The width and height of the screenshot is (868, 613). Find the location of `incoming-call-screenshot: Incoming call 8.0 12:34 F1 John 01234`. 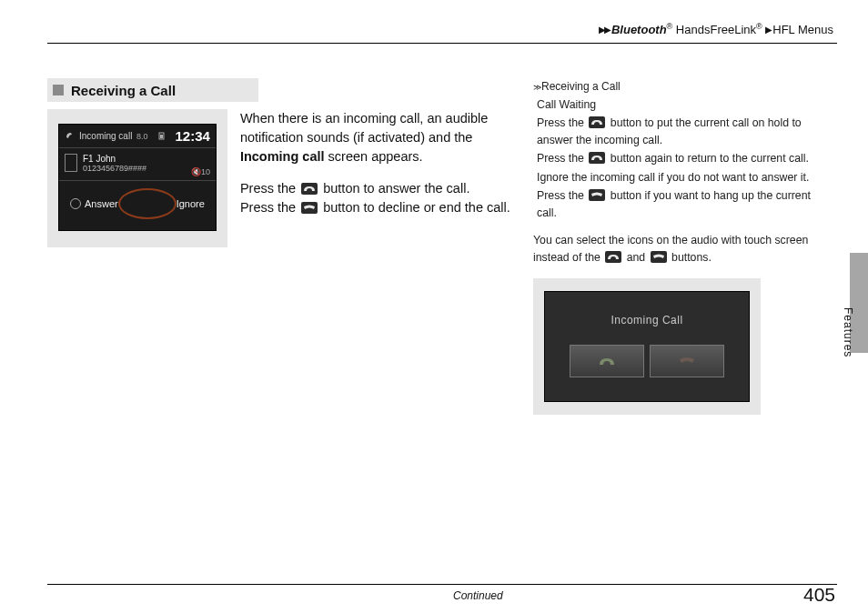

incoming-call-screenshot: Incoming call 8.0 12:34 F1 John 01234 is located at coordinates (137, 178).